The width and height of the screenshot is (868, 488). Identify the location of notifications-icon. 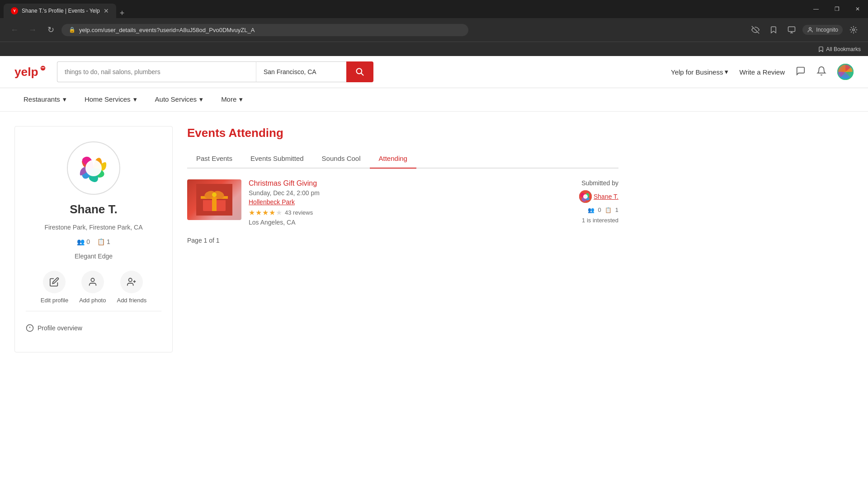
(821, 72).